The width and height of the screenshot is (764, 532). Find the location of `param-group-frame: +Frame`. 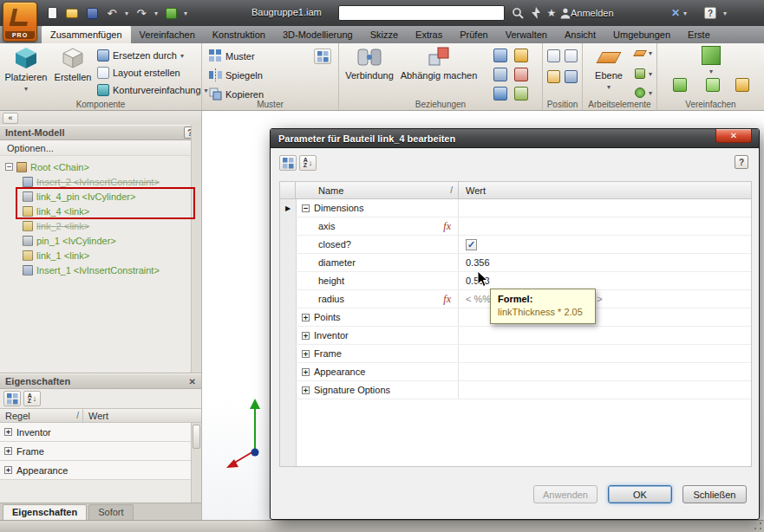

param-group-frame: +Frame is located at coordinates (515, 354).